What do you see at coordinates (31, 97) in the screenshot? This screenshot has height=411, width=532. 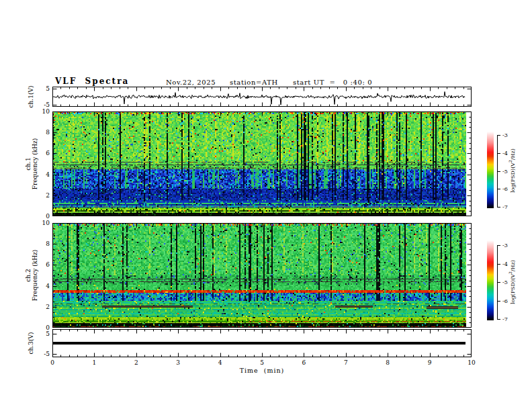 I see `ch1-voltage-axis-label: ch.1(V)` at bounding box center [31, 97].